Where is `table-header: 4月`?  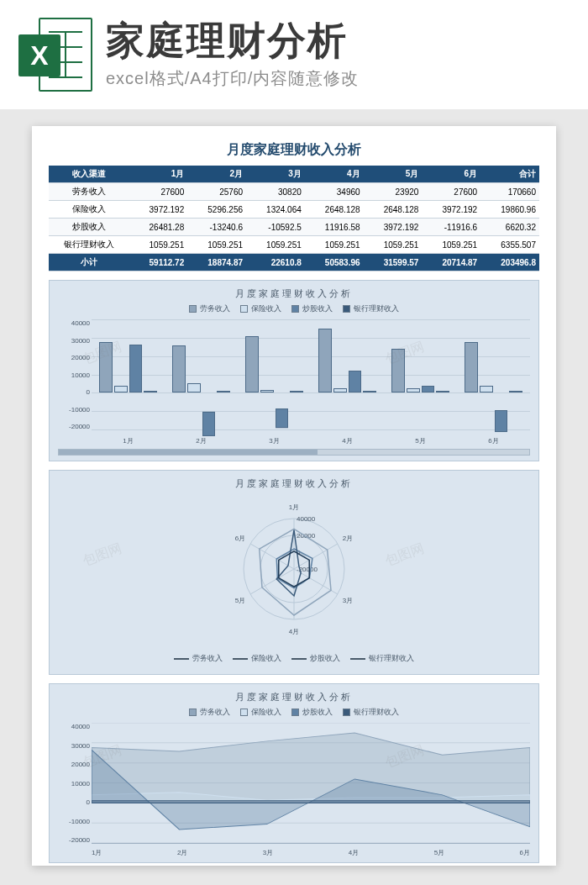
table-header: 4月 is located at coordinates (334, 175).